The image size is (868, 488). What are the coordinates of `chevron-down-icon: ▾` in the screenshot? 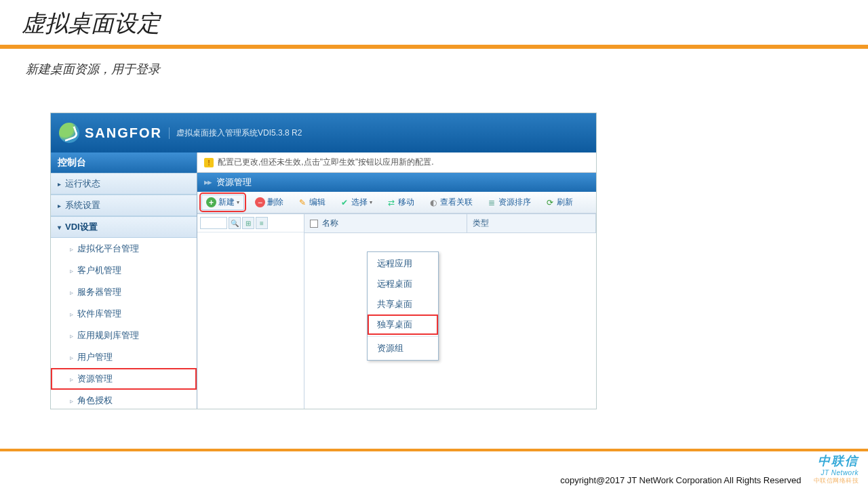 It's located at (60, 228).